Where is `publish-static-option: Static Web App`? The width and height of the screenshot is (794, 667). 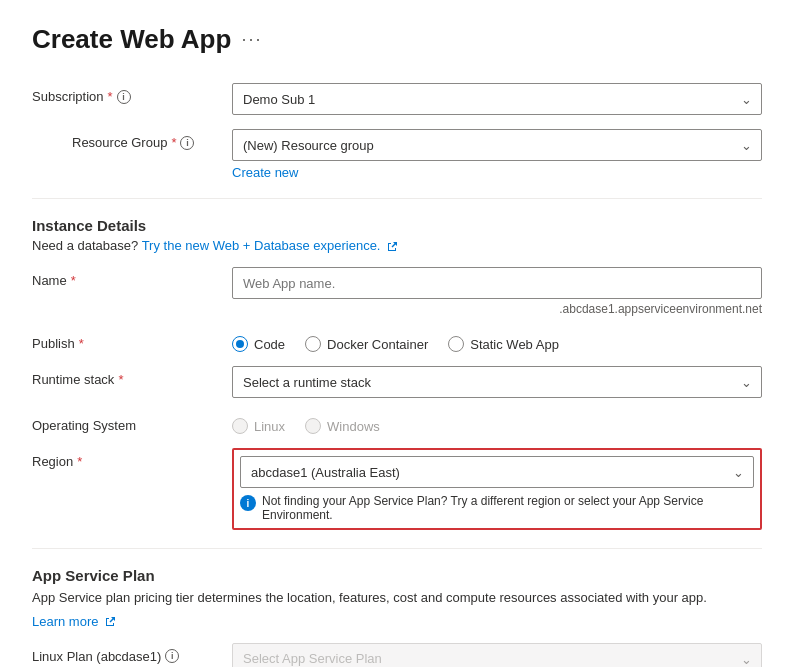 publish-static-option: Static Web App is located at coordinates (504, 344).